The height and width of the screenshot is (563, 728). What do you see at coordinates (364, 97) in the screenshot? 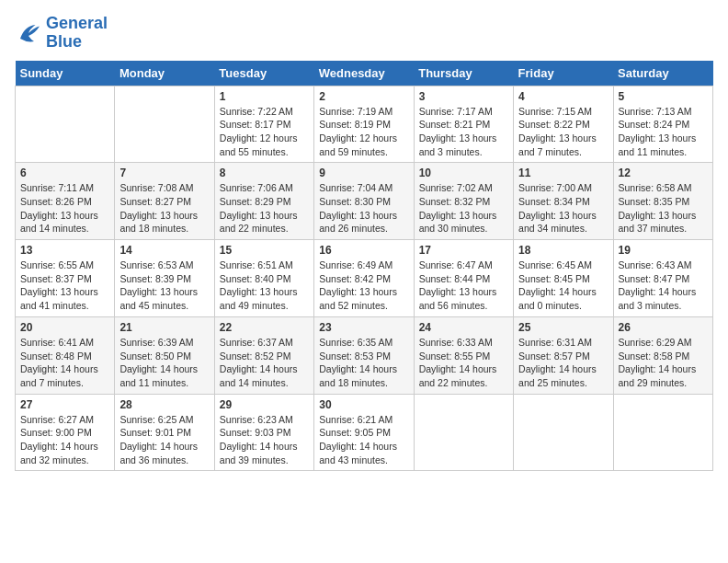
I see `day-number: 2` at bounding box center [364, 97].